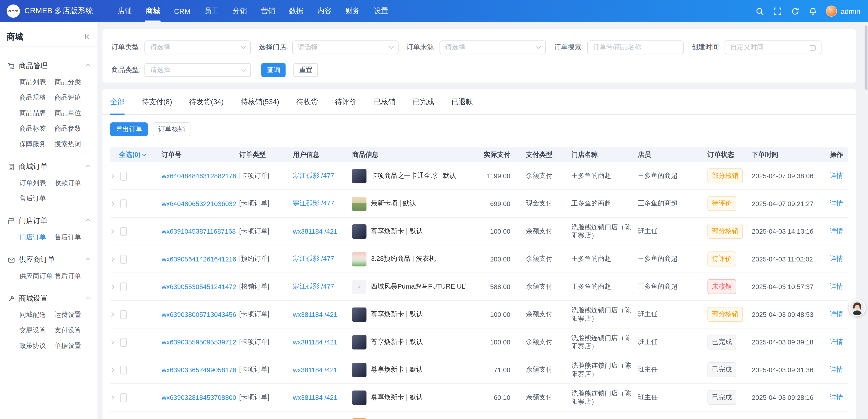 This screenshot has width=868, height=419. I want to click on sidebar-item: 运费设置, so click(72, 315).